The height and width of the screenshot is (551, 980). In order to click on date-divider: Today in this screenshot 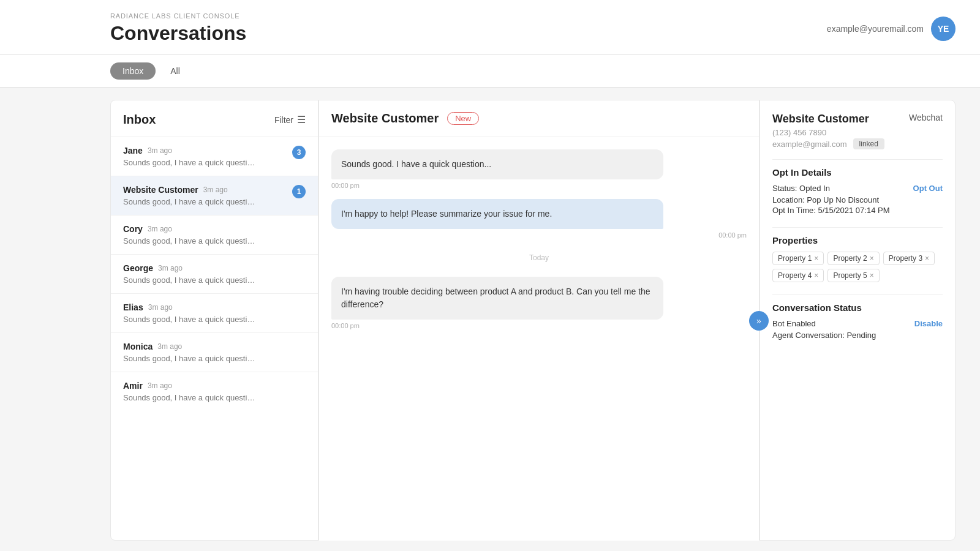, I will do `click(539, 258)`.